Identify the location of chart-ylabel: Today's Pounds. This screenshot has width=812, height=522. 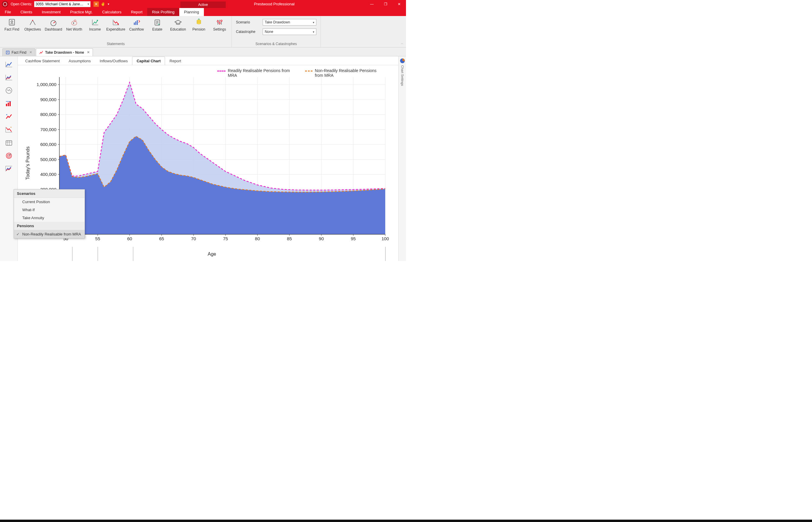
(28, 163).